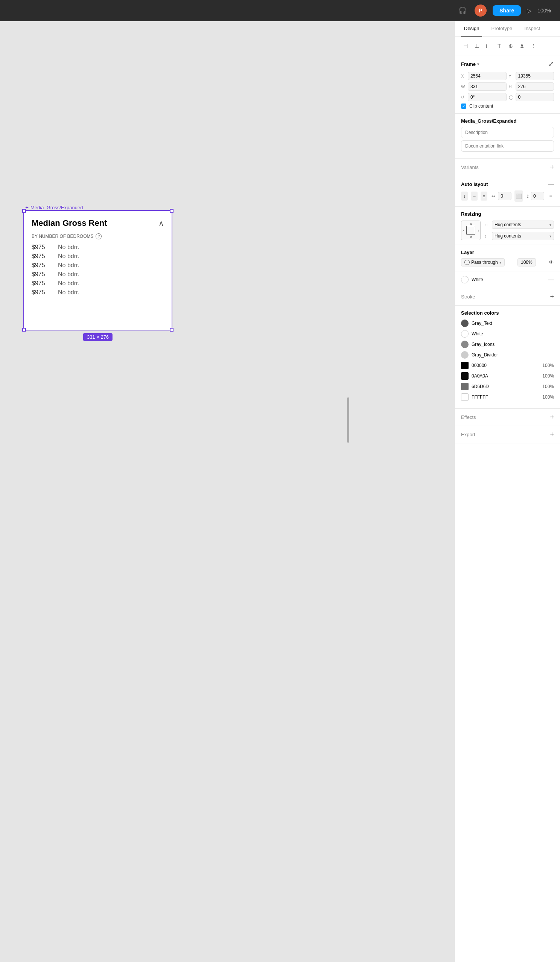  I want to click on padding-icon-button: ⬜, so click(519, 196).